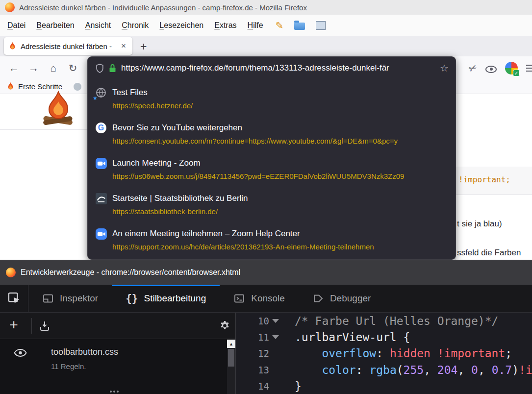 The width and height of the screenshot is (532, 394). I want to click on bookmark-star-icon: ☆, so click(444, 68).